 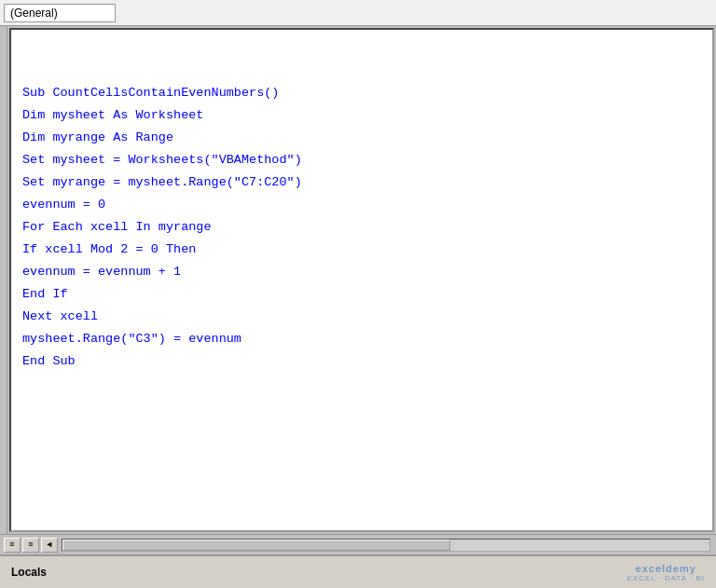 I want to click on scroll-track, so click(x=386, y=545).